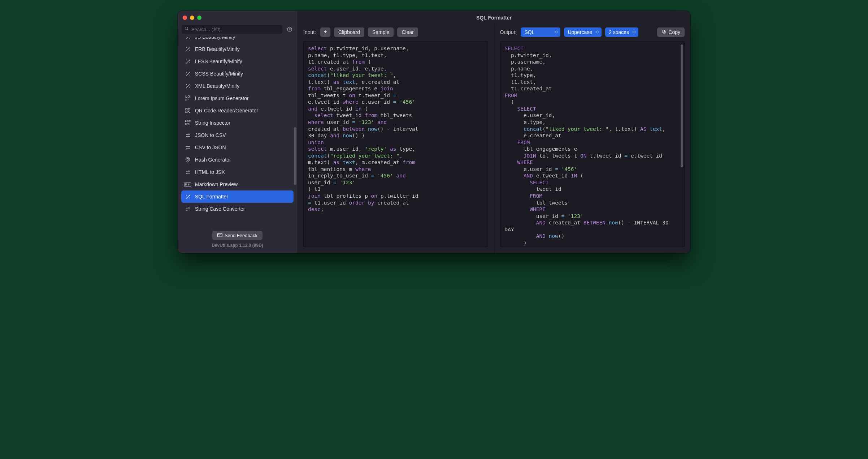 This screenshot has width=868, height=459. What do you see at coordinates (211, 147) in the screenshot?
I see `sidebar-item-label: CSV to JSON` at bounding box center [211, 147].